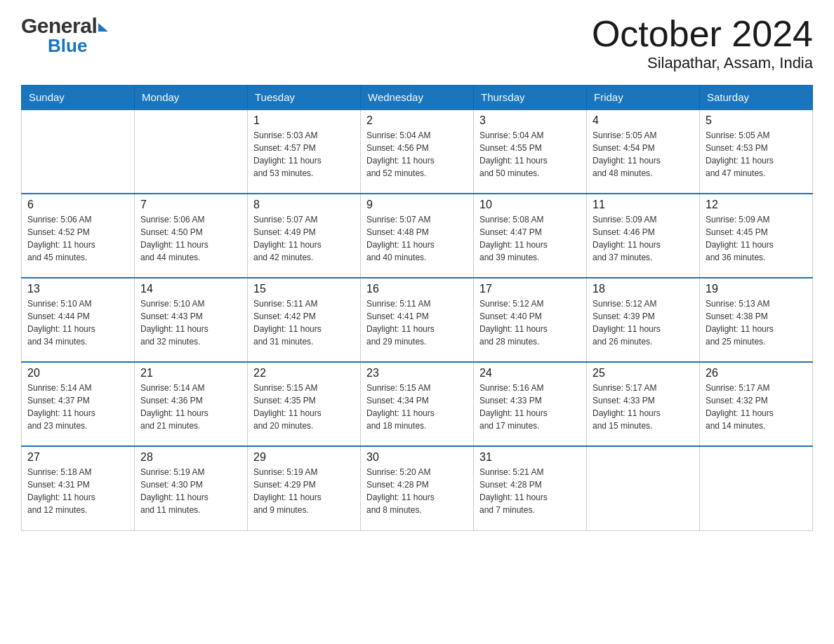  I want to click on col-thursday: Thursday, so click(531, 98).